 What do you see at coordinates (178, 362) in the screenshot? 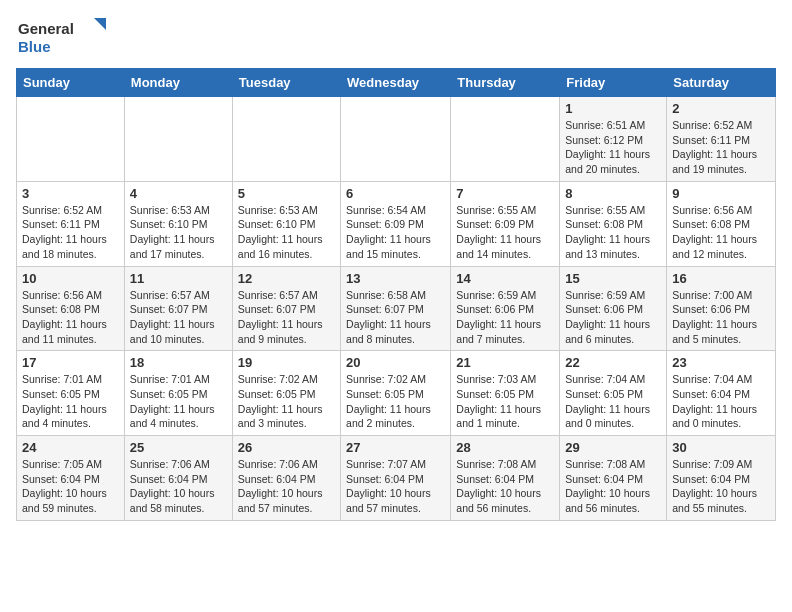
I see `day-number: 18` at bounding box center [178, 362].